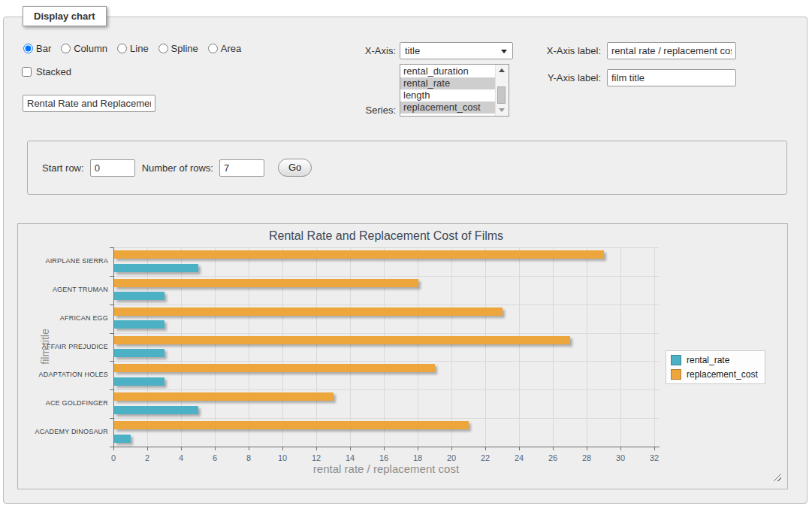 Image resolution: width=812 pixels, height=512 pixels. What do you see at coordinates (504, 51) in the screenshot?
I see `dropdown-arrow-icon` at bounding box center [504, 51].